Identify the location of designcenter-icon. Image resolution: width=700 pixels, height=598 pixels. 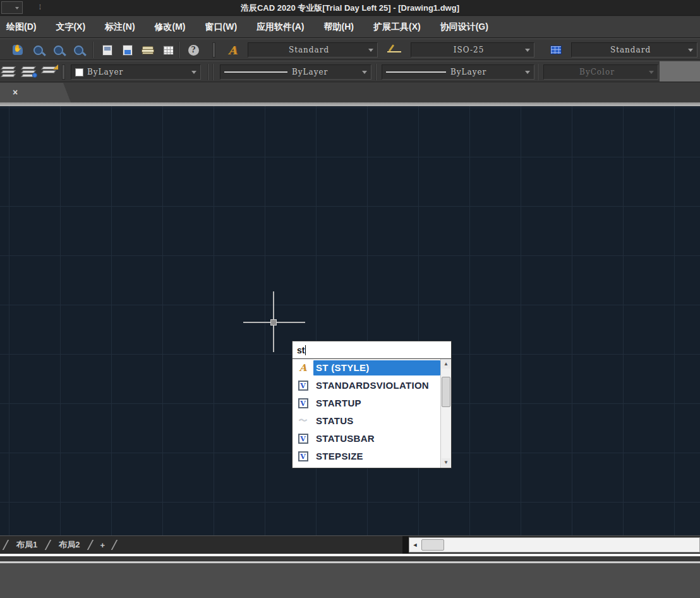
(128, 50).